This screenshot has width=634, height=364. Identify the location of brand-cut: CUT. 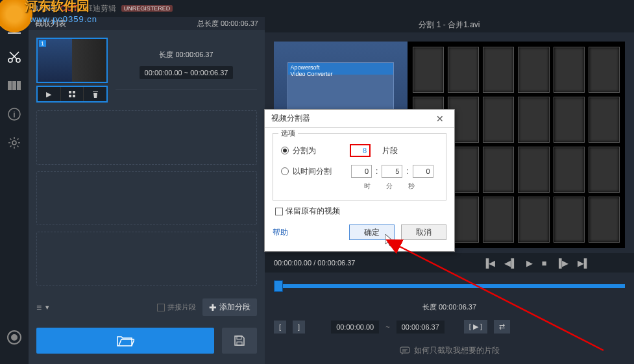
(69, 8).